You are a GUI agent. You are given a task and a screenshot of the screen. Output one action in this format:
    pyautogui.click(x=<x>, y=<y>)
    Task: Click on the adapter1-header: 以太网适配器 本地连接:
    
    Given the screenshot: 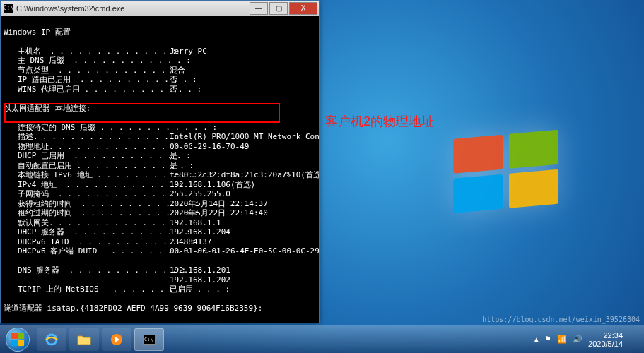 What is the action you would take?
    pyautogui.click(x=47, y=109)
    